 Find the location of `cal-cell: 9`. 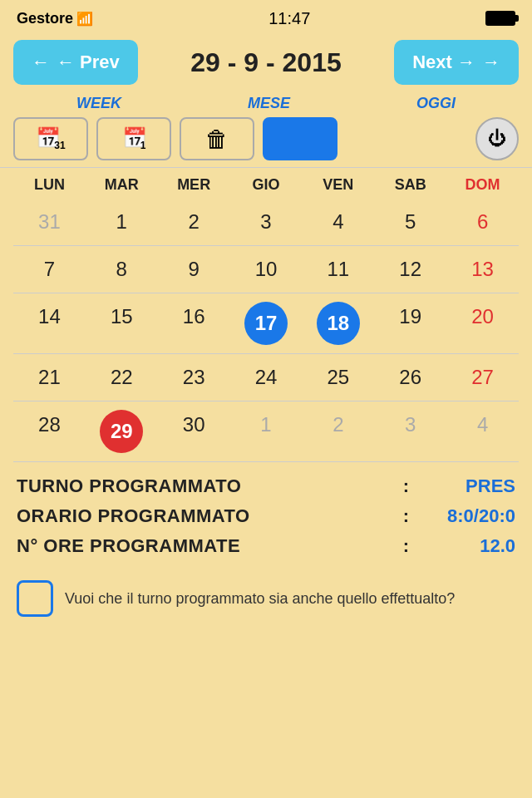

cal-cell: 9 is located at coordinates (195, 269).